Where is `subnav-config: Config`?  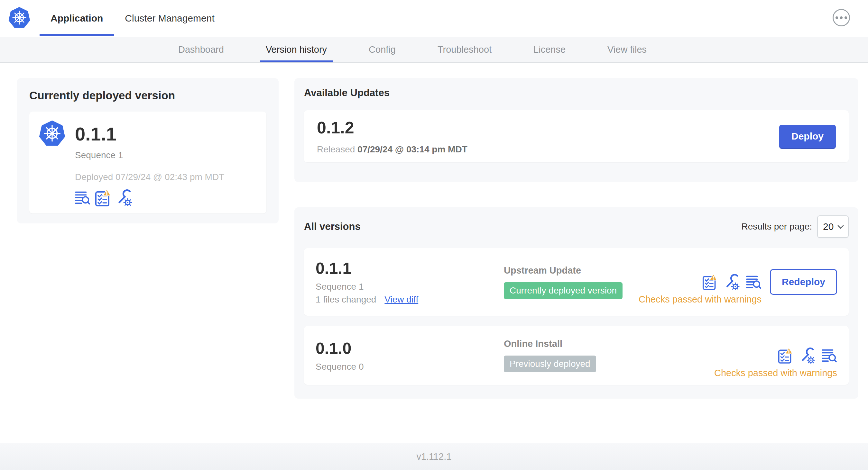 subnav-config: Config is located at coordinates (382, 49).